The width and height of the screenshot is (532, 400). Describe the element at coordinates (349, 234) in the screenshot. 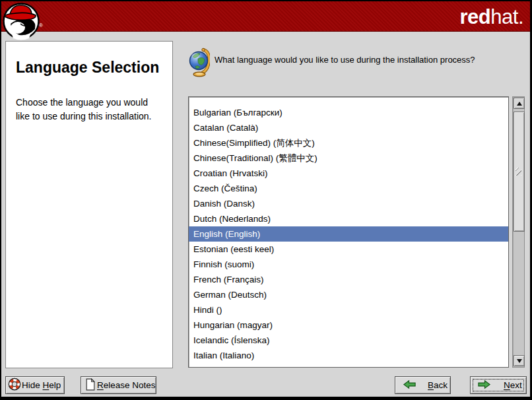

I see `language-option: English (English)` at that location.